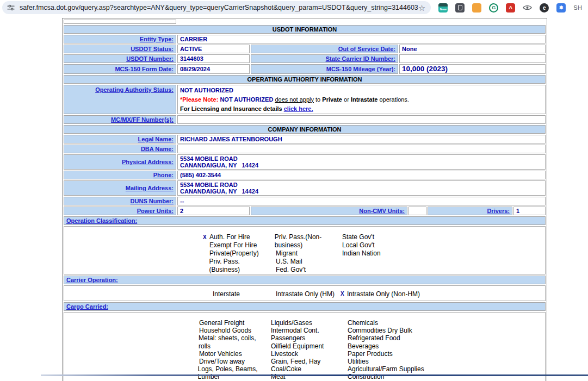 Image resolution: width=588 pixels, height=381 pixels. What do you see at coordinates (305, 250) in the screenshot?
I see `row-operation-classification-content: XAuth. For HireExempt For HirePrivate(Pr…` at bounding box center [305, 250].